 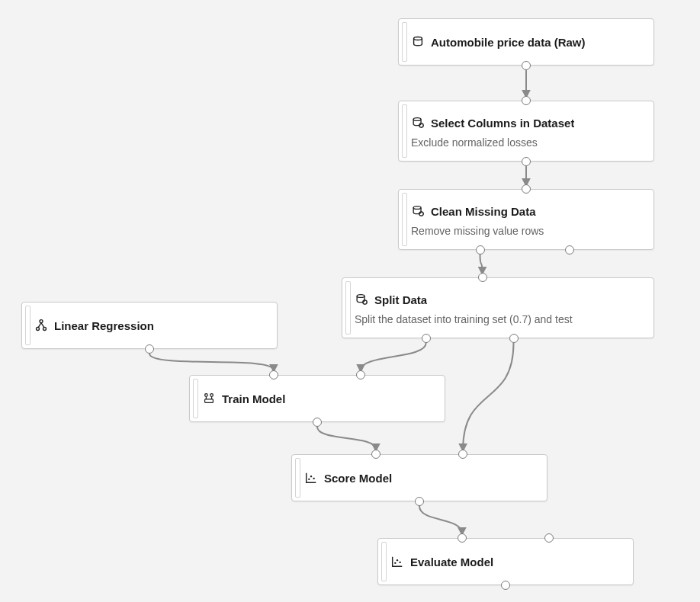 What do you see at coordinates (526, 131) in the screenshot?
I see `node-select-columns: Select Columns in Dataset Exclude normal…` at bounding box center [526, 131].